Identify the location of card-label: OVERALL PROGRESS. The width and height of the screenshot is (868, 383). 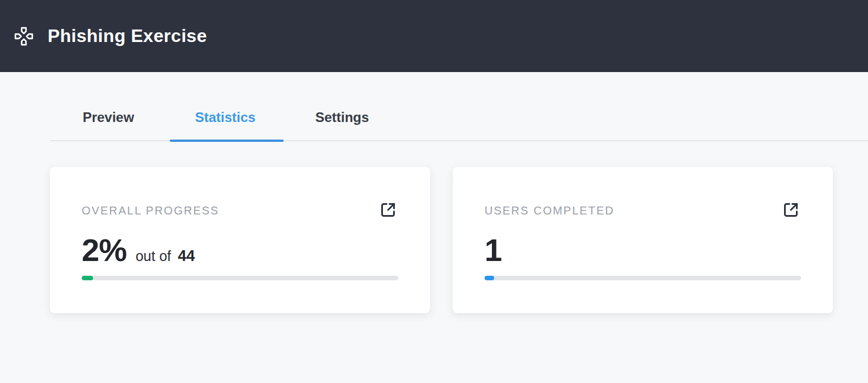
(150, 209).